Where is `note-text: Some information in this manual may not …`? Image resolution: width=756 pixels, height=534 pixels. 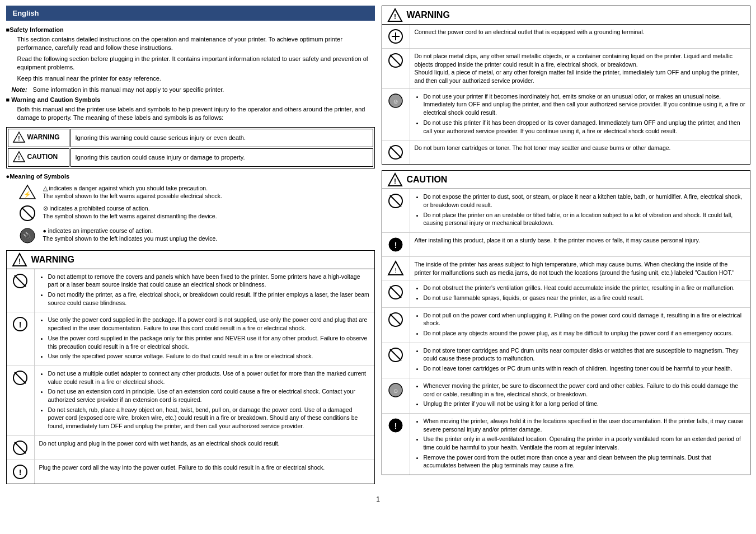 note-text: Some information in this manual may not … is located at coordinates (129, 90).